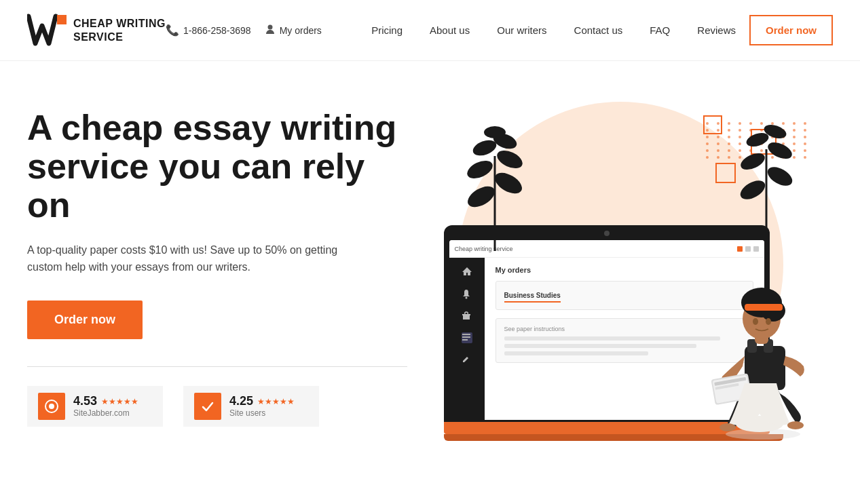 The image size is (860, 504). What do you see at coordinates (217, 31) in the screenshot?
I see `phone-number: 1-866-258-3698` at bounding box center [217, 31].